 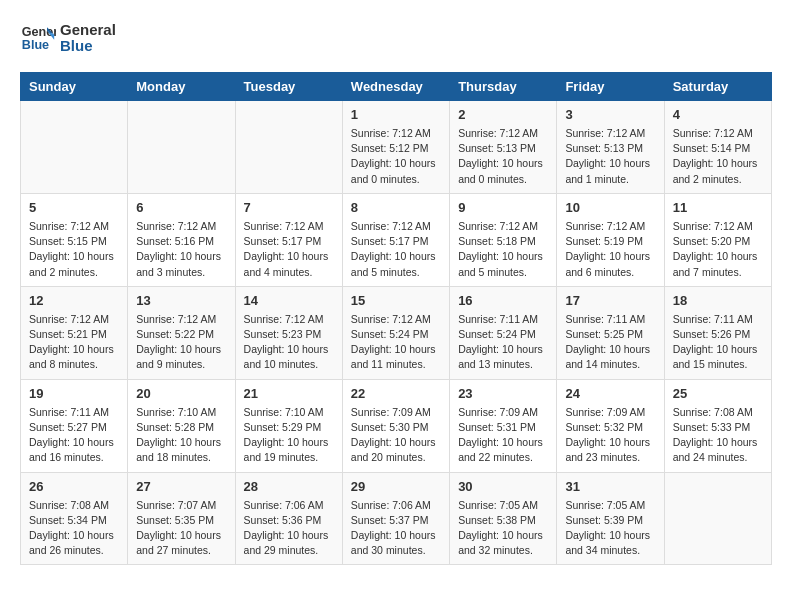 I want to click on day-cell: 29Sunrise: 7:06 AMSunset: 5:37 PMDayligh…, so click(x=396, y=518).